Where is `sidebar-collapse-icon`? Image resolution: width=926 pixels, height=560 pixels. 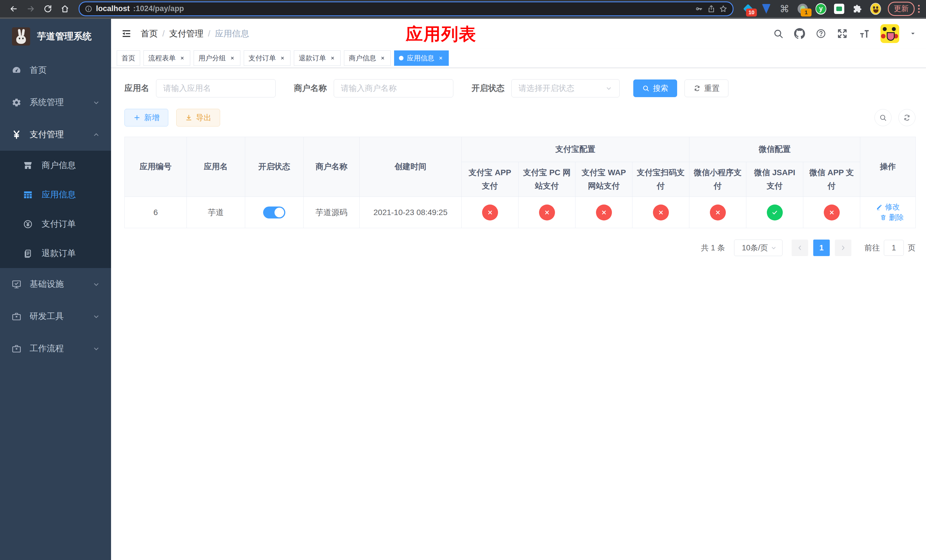 sidebar-collapse-icon is located at coordinates (126, 34).